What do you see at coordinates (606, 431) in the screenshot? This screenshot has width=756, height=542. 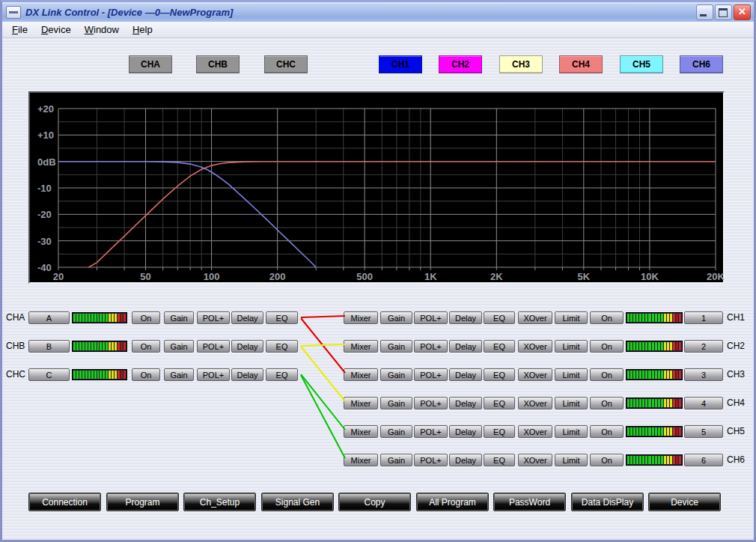 I see `ch5-on-button: On` at bounding box center [606, 431].